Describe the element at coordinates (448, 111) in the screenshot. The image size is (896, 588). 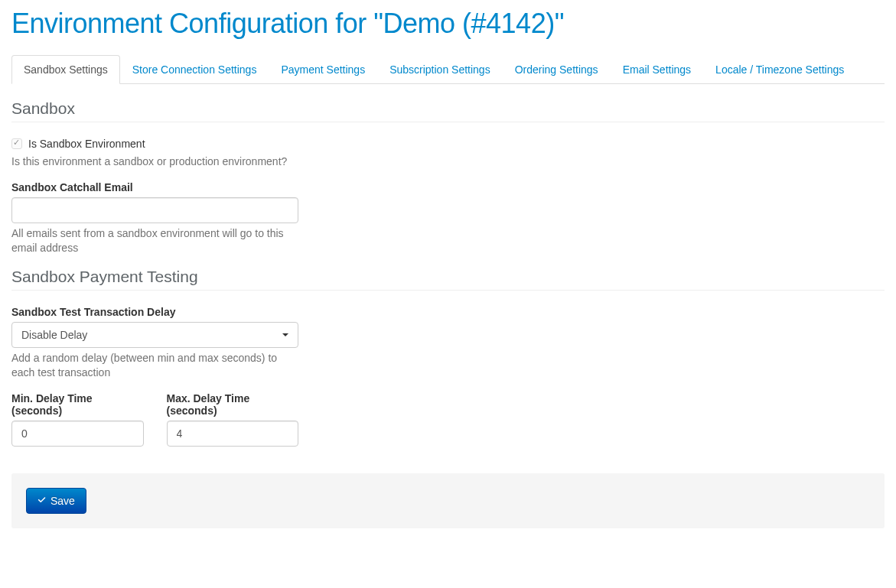
I see `section-heading-sandbox: Sandbox` at that location.